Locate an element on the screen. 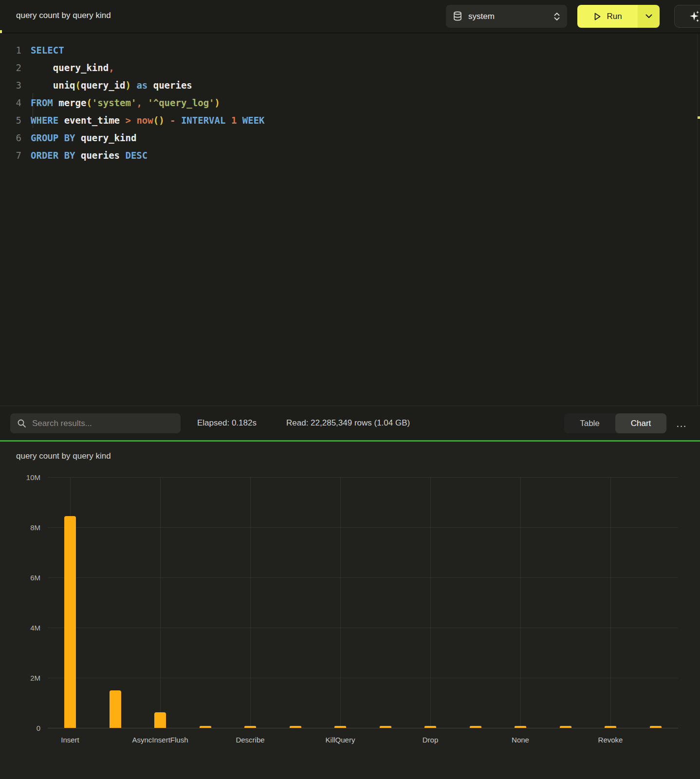  bar-None is located at coordinates (520, 727).